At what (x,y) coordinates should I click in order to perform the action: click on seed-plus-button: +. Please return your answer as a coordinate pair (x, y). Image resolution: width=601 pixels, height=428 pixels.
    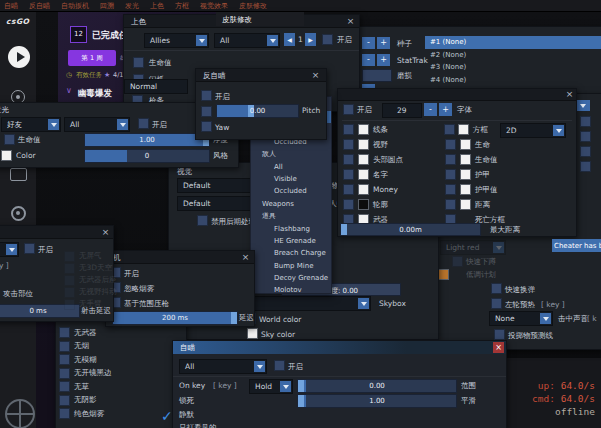
    Looking at the image, I should click on (384, 43).